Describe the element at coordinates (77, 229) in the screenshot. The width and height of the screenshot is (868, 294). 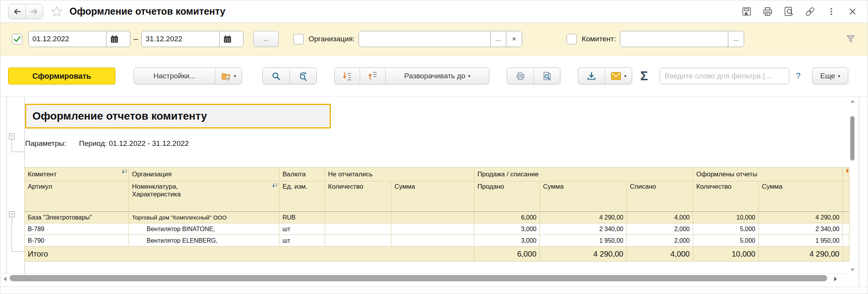
I see `cell-article: В-789` at that location.